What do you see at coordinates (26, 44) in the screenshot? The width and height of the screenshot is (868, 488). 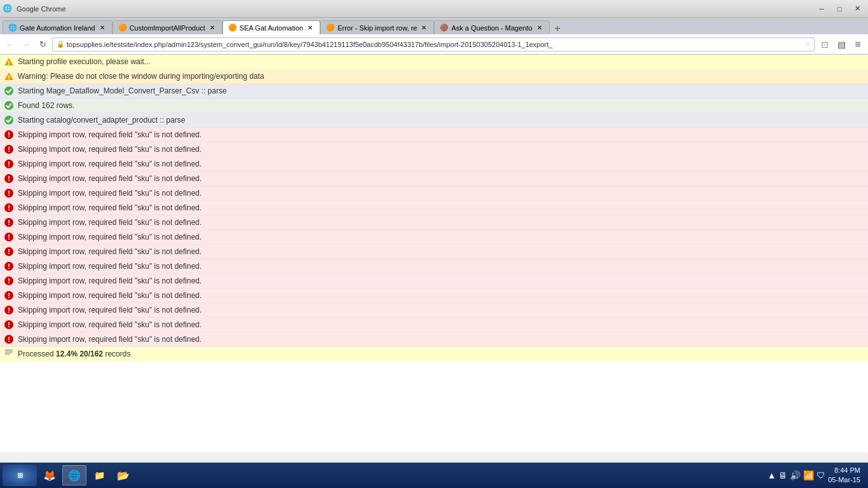 I see `forward-button: →` at bounding box center [26, 44].